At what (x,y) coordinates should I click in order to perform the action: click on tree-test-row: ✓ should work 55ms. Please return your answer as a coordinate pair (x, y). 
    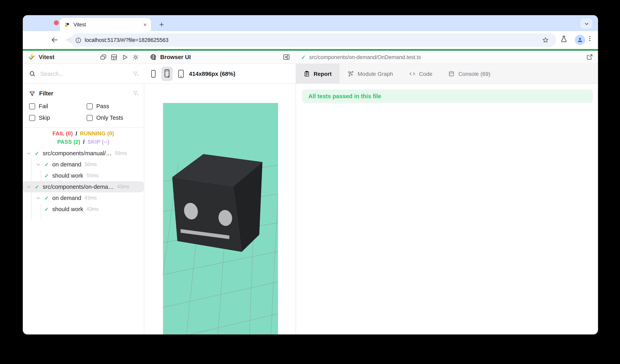
    Looking at the image, I should click on (83, 175).